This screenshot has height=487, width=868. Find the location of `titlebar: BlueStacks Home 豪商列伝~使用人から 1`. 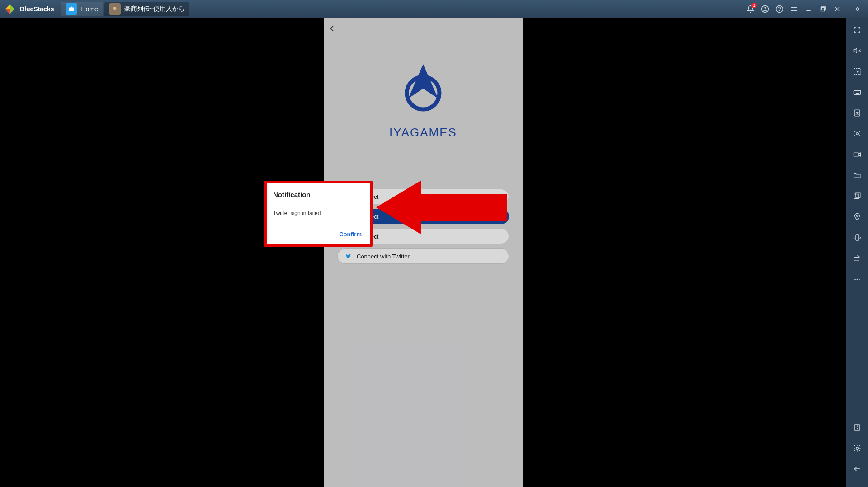

titlebar: BlueStacks Home 豪商列伝~使用人から 1 is located at coordinates (434, 9).